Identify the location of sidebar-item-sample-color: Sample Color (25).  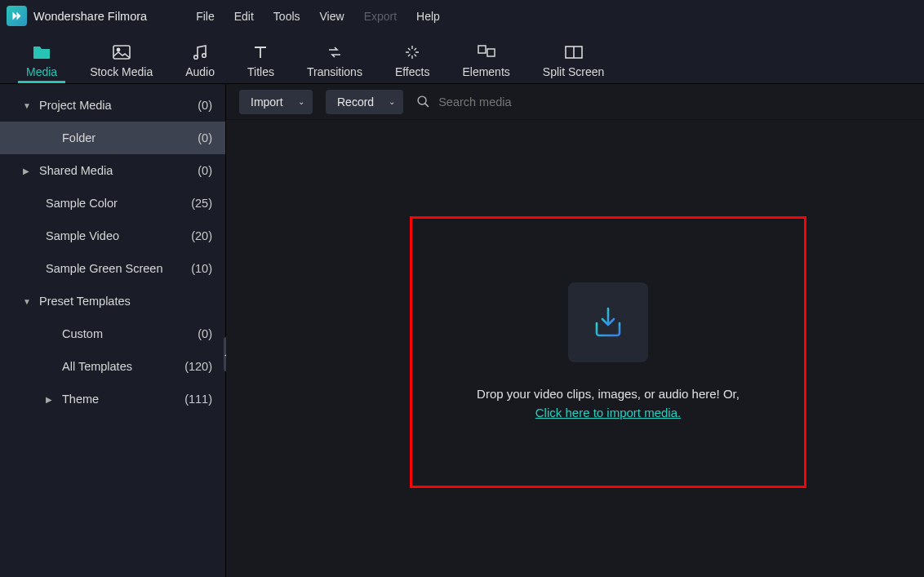
(113, 203).